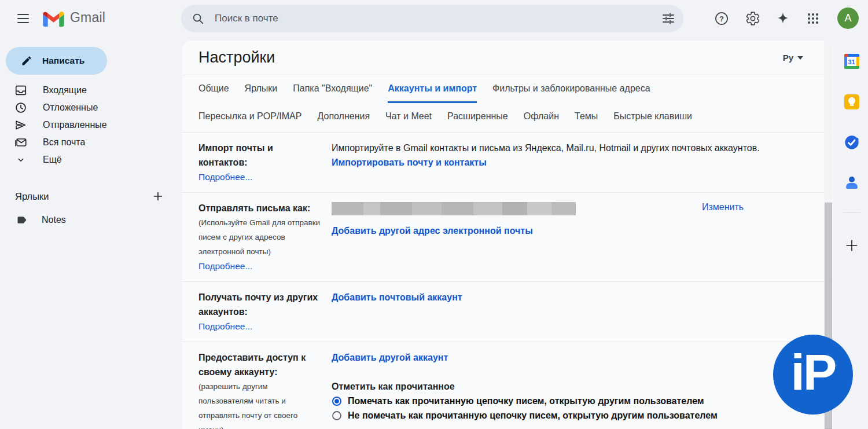 The height and width of the screenshot is (429, 868). Describe the element at coordinates (568, 387) in the screenshot. I see `mark-as-read-header: Отметить как прочитанное` at that location.